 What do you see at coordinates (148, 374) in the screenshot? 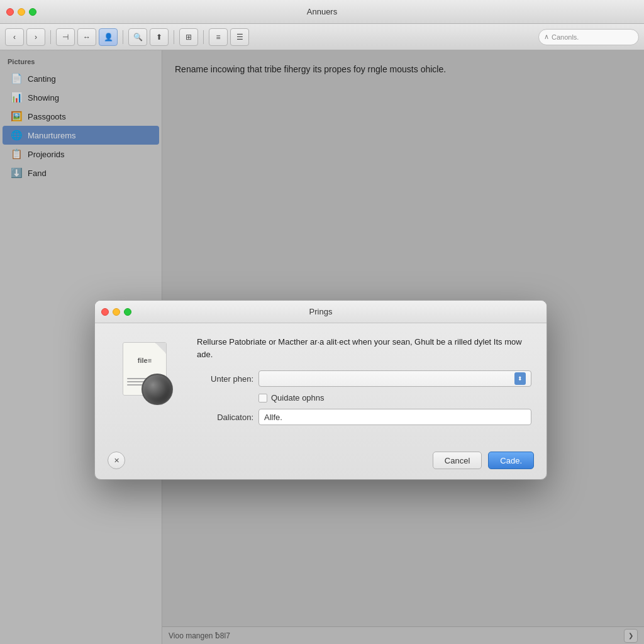
I see `file-icon: file≡` at bounding box center [148, 374].